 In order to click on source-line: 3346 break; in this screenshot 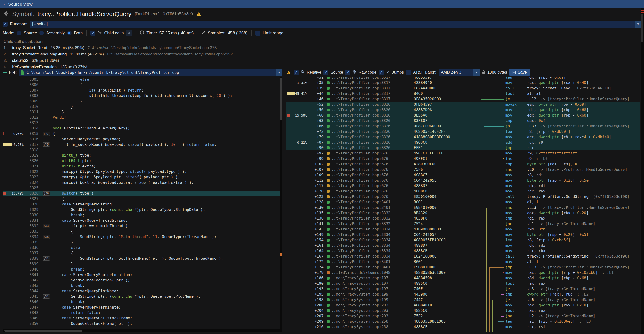, I will do `click(141, 302)`.